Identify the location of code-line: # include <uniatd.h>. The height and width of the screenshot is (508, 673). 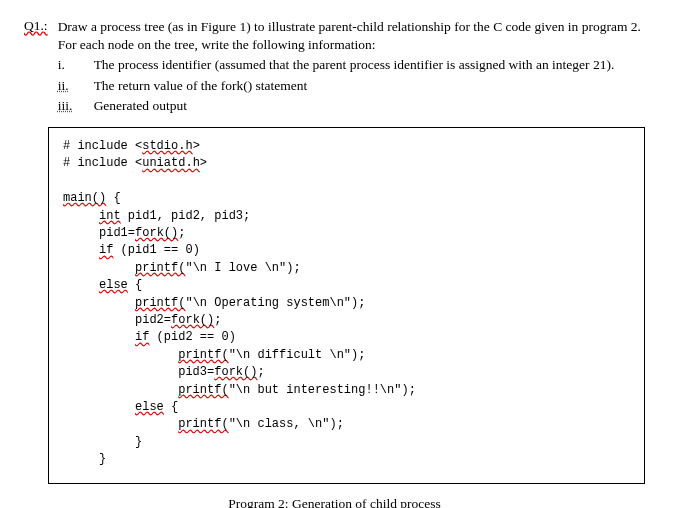
(135, 163).